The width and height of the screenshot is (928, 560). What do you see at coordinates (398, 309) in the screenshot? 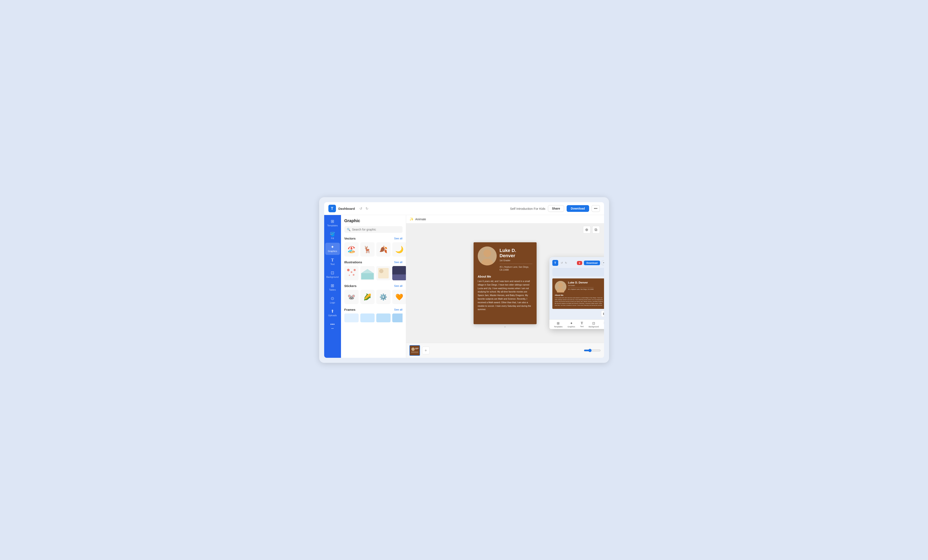
I see `frames-see-all: See all` at bounding box center [398, 309].